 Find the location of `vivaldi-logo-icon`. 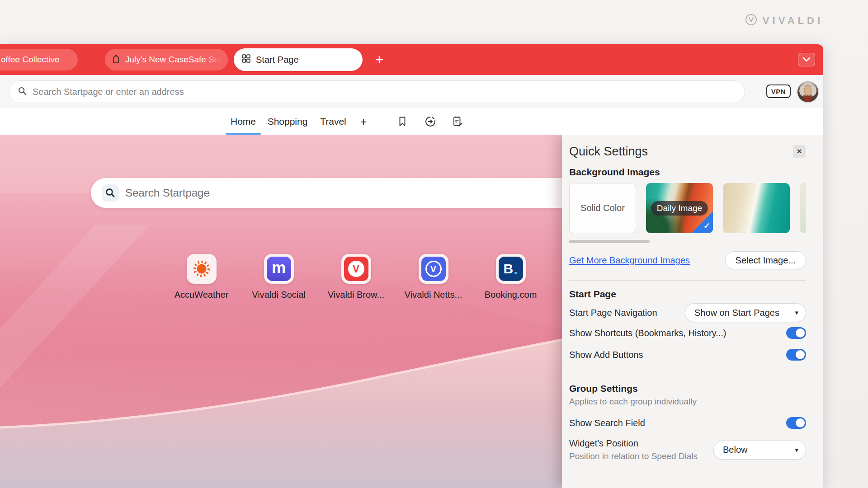

vivaldi-logo-icon is located at coordinates (751, 21).